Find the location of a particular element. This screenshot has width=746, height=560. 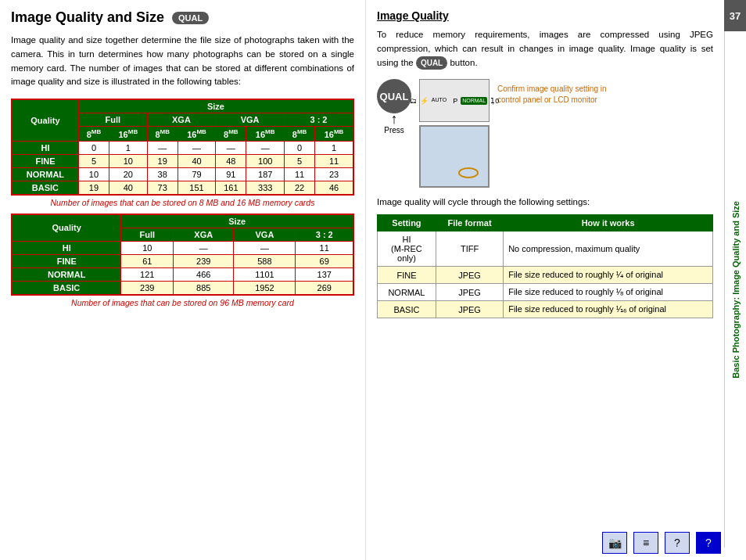

control-panel-display: 🗂 ⚡ AUTO P NORMAL 1̣0 is located at coordinates (454, 100).